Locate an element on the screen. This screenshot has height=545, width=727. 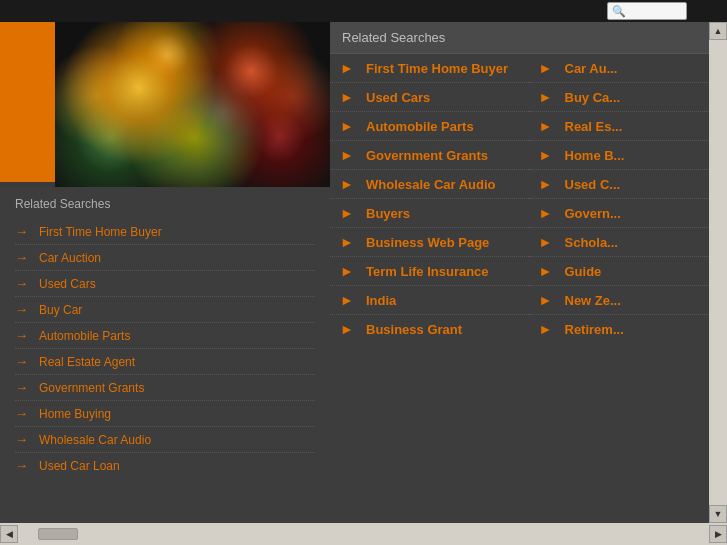
list-item: → Wholesale Car Audio is located at coordinates (165, 440).